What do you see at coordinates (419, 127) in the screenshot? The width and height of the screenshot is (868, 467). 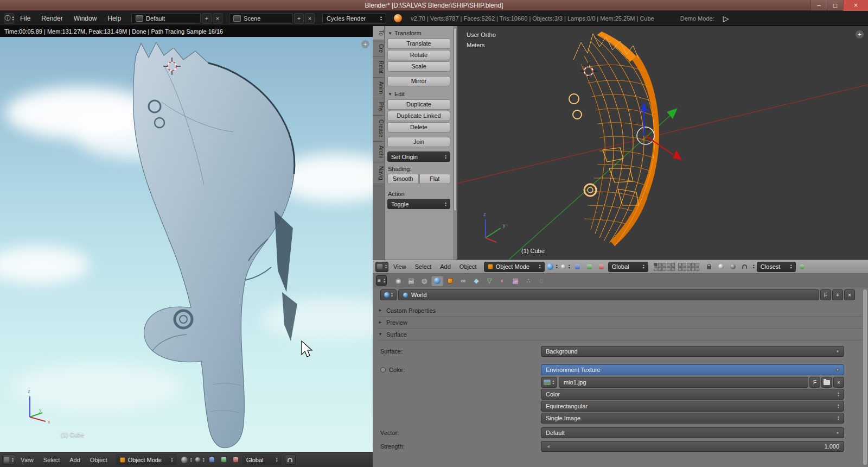 I see `delete-button: Delete` at bounding box center [419, 127].